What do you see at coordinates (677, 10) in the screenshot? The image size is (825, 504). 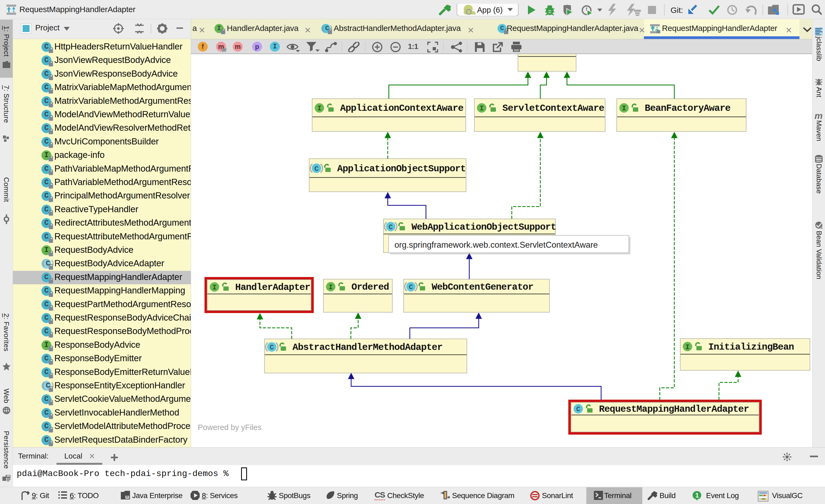 I see `svg-text: Git:` at bounding box center [677, 10].